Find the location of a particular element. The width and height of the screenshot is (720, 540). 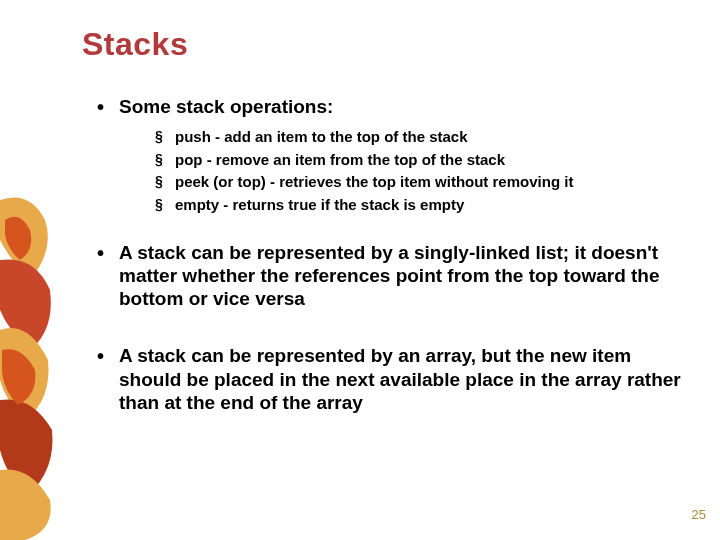

list-item: push - add an item to the top of the sta… is located at coordinates (425, 137).